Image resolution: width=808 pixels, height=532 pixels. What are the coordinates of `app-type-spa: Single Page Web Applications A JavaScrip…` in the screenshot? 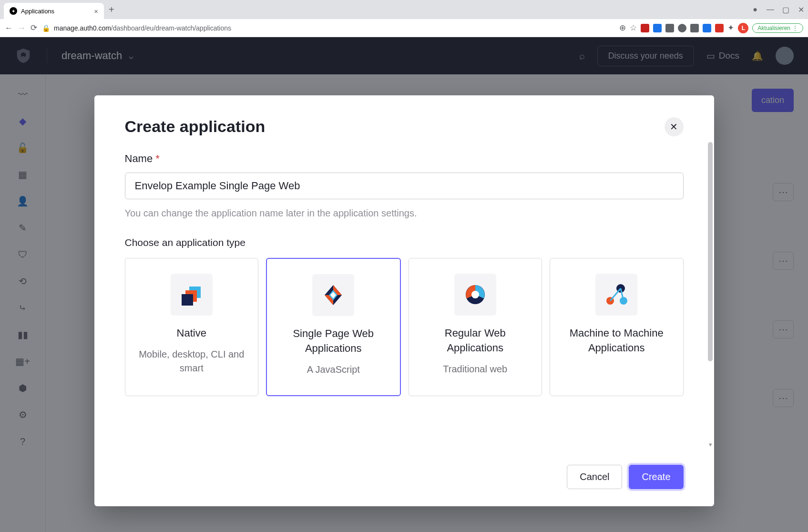 It's located at (334, 327).